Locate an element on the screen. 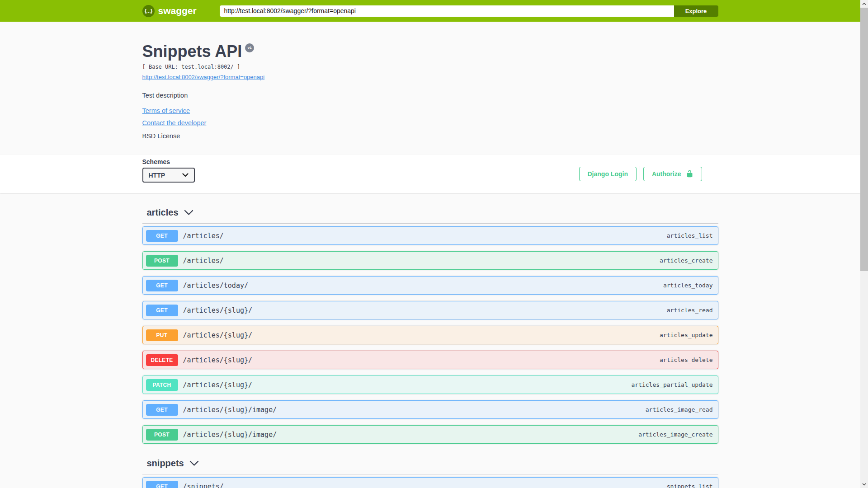  base-url: [ Base URL: test.local:8002/ ] is located at coordinates (430, 67).